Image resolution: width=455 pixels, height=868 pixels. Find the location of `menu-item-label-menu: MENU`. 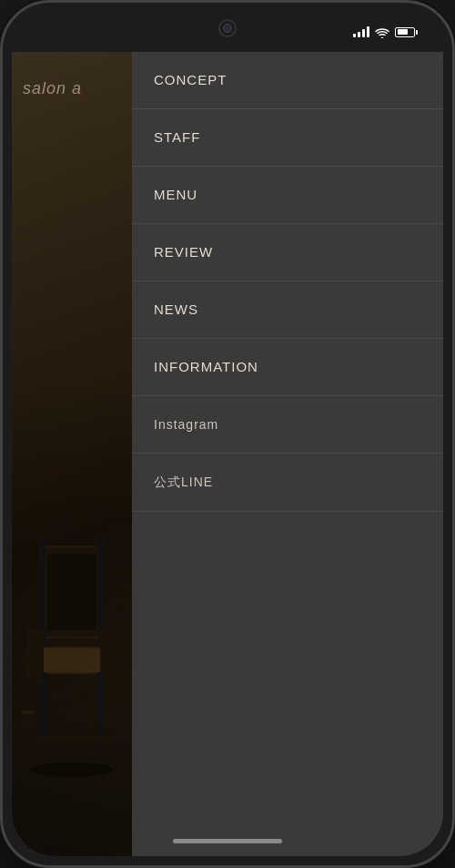

menu-item-label-menu: MENU is located at coordinates (176, 195).